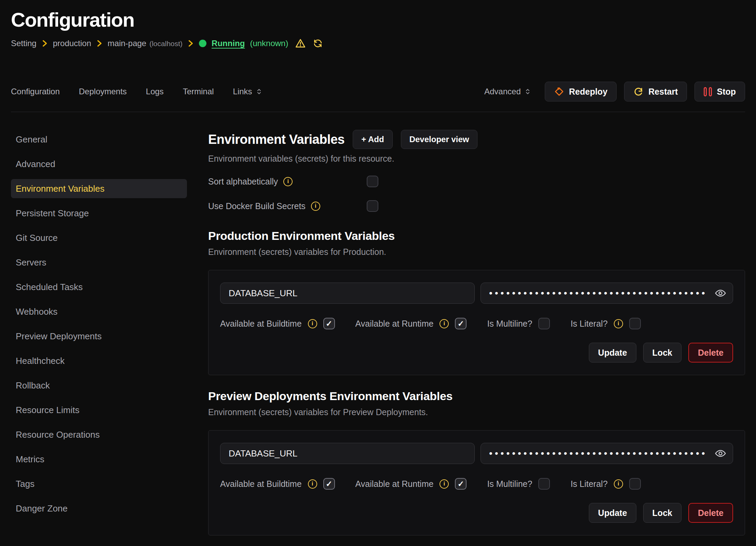  Describe the element at coordinates (581, 92) in the screenshot. I see `redeploy-button: Redeploy` at that location.